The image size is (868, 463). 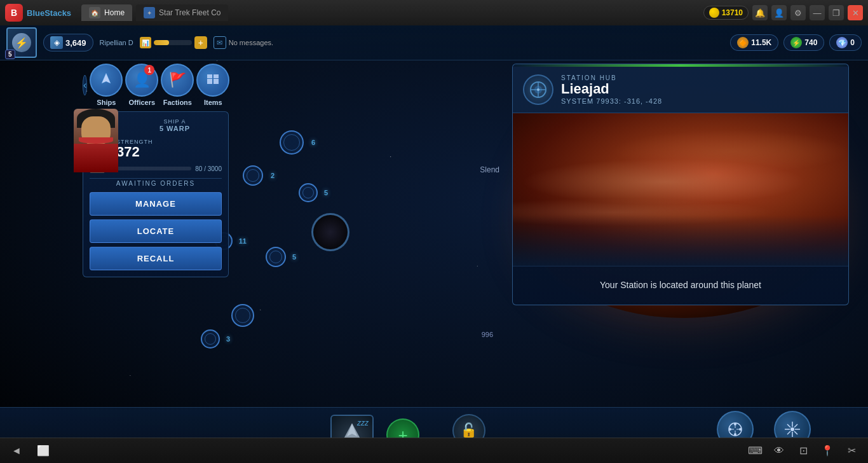 I want to click on coin-icon, so click(x=714, y=13).